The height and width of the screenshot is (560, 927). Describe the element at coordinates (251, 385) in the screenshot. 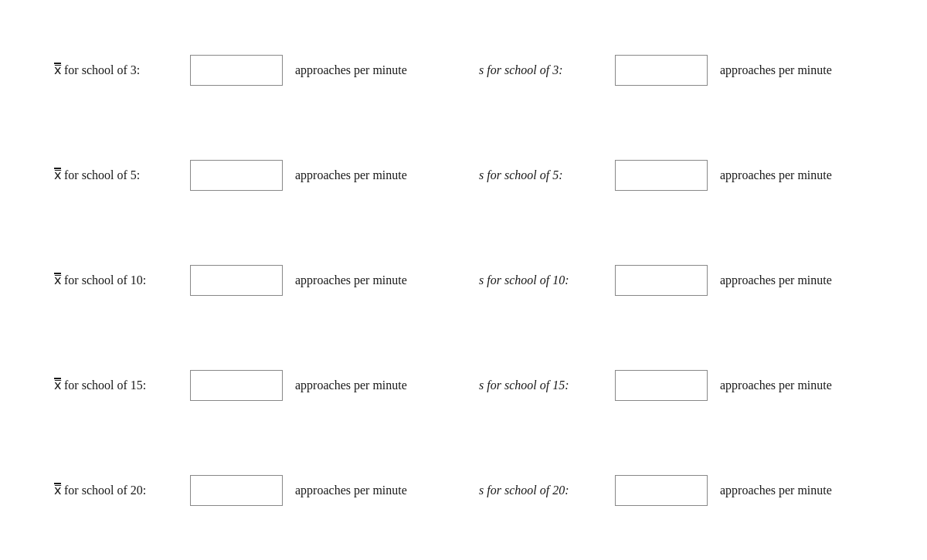

I see `row-4-xbar: x̅ for school of 15: approaches per minu…` at that location.